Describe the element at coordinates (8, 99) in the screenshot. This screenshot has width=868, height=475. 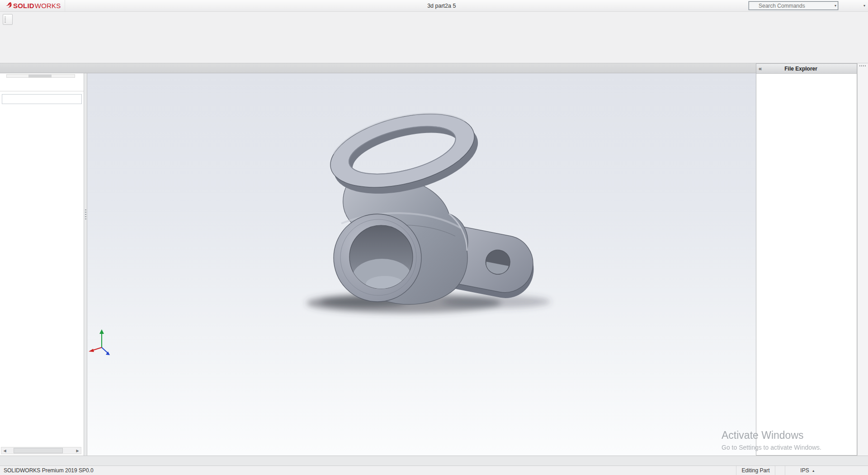
I see `filter-funnel-icon` at that location.